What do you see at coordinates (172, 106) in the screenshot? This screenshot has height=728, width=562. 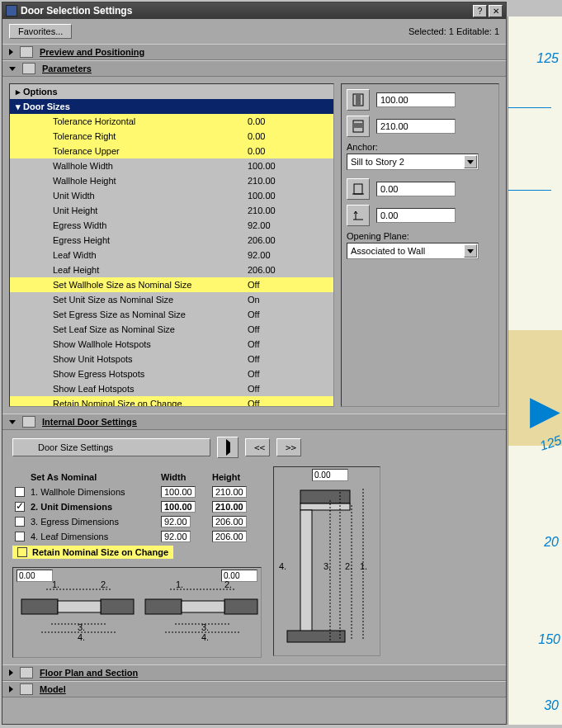 I see `tree-group-doorsizes: ▾ Door Sizes` at bounding box center [172, 106].